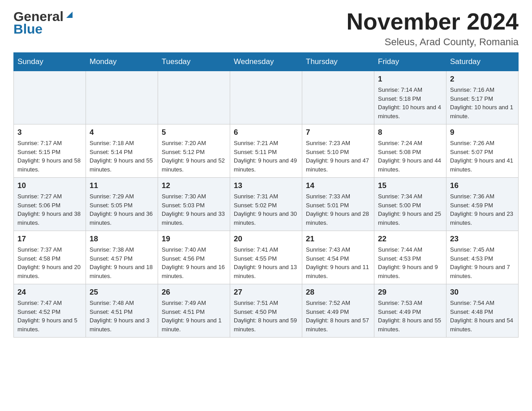 The width and height of the screenshot is (532, 411). I want to click on header-monday: Monday, so click(122, 62).